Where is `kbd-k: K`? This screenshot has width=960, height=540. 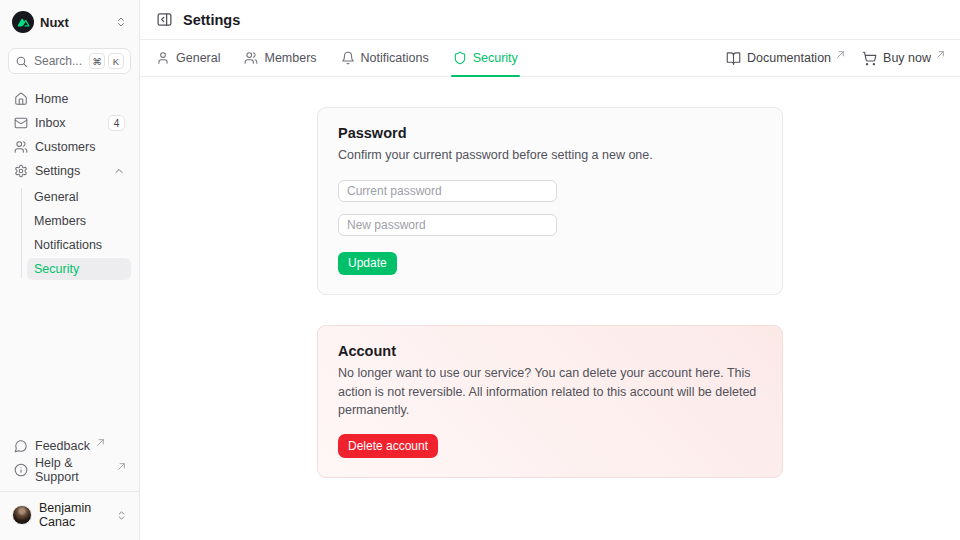
kbd-k: K is located at coordinates (116, 61).